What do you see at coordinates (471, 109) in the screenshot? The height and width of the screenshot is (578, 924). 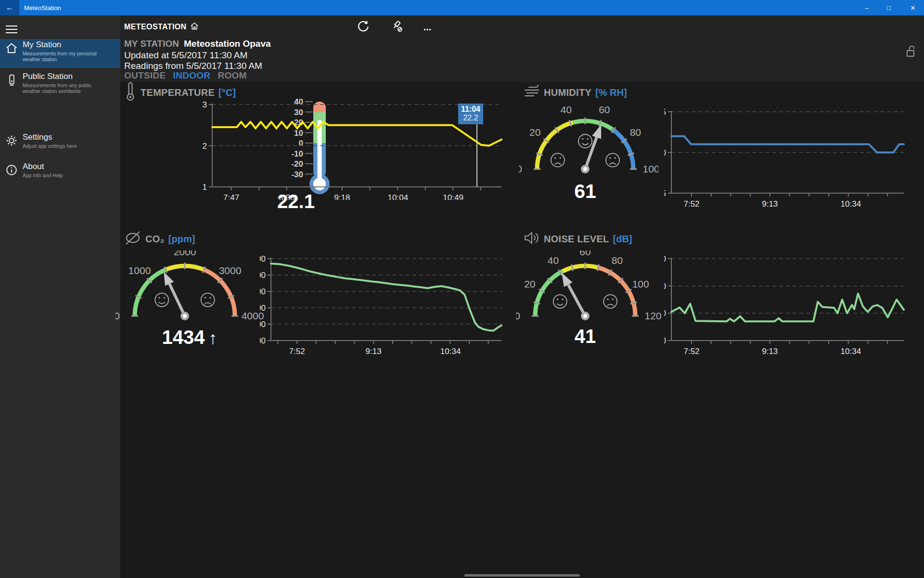 I see `tooltip-time: 11:04` at bounding box center [471, 109].